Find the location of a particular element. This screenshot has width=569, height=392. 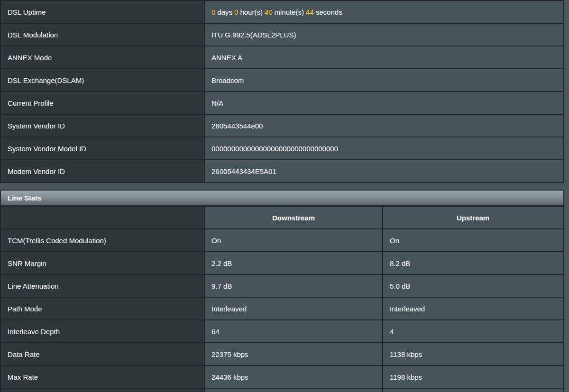

row-label is located at coordinates (103, 391).